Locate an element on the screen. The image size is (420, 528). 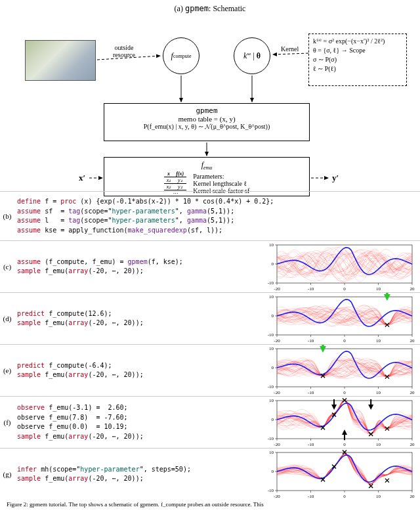
row-f: (f) observe f_emu(-3.1) = 2.60; observe … is located at coordinates (210, 422).